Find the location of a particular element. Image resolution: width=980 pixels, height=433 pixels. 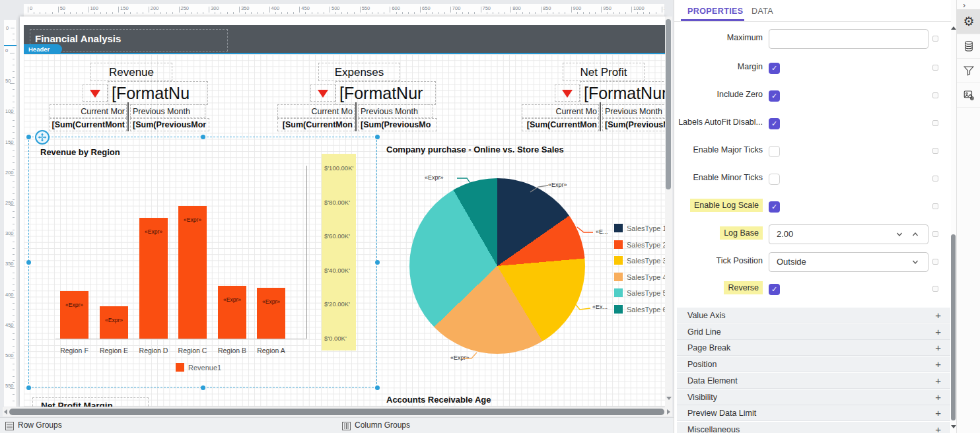

kpi-value-cell: [FormatNu is located at coordinates (158, 93).